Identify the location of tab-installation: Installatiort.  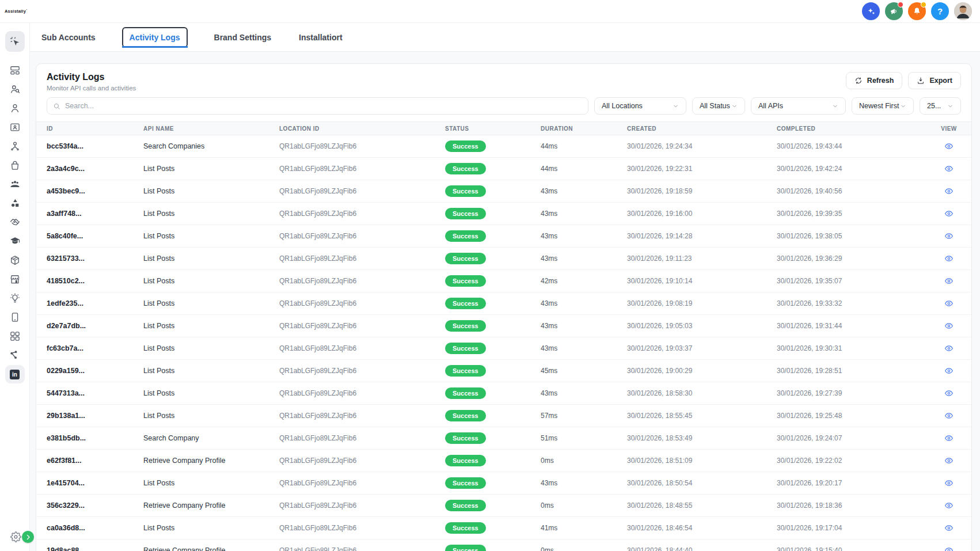
(320, 37).